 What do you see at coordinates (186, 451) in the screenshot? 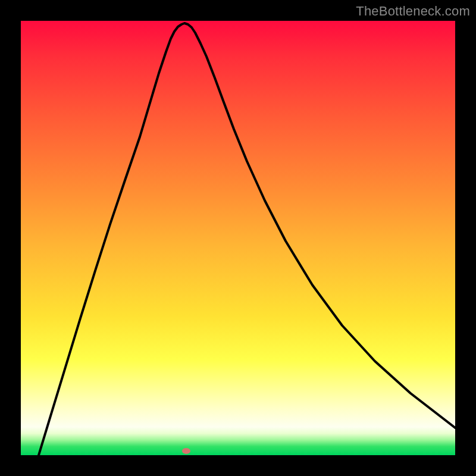
I see `minimum-marker` at bounding box center [186, 451].